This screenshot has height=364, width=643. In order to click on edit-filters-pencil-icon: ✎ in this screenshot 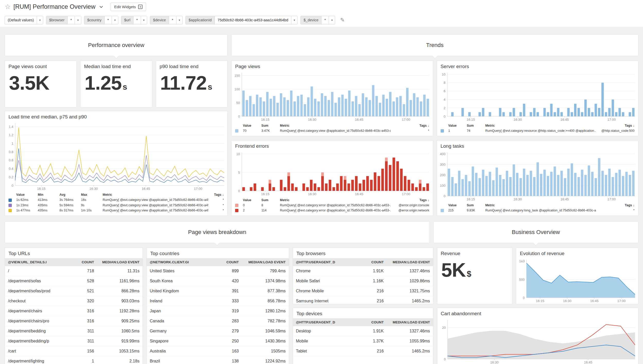, I will do `click(342, 20)`.